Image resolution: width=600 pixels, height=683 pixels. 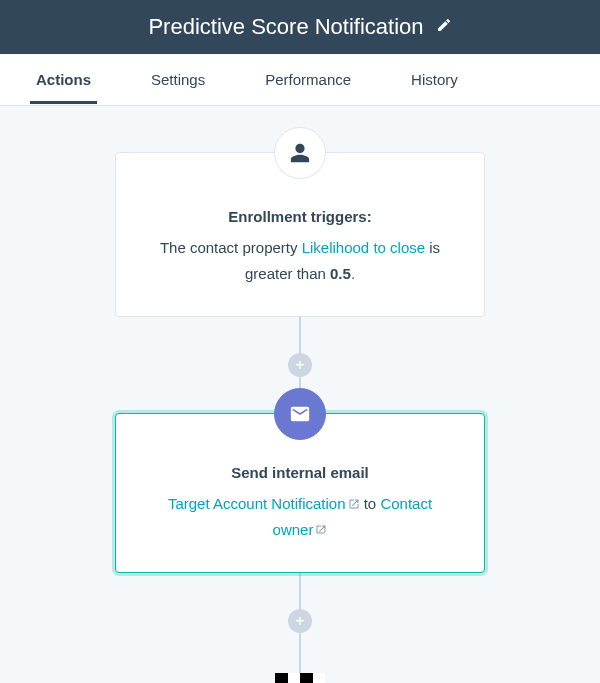 I want to click on action-body: Target Account Notification to Contact o…, so click(x=300, y=516).